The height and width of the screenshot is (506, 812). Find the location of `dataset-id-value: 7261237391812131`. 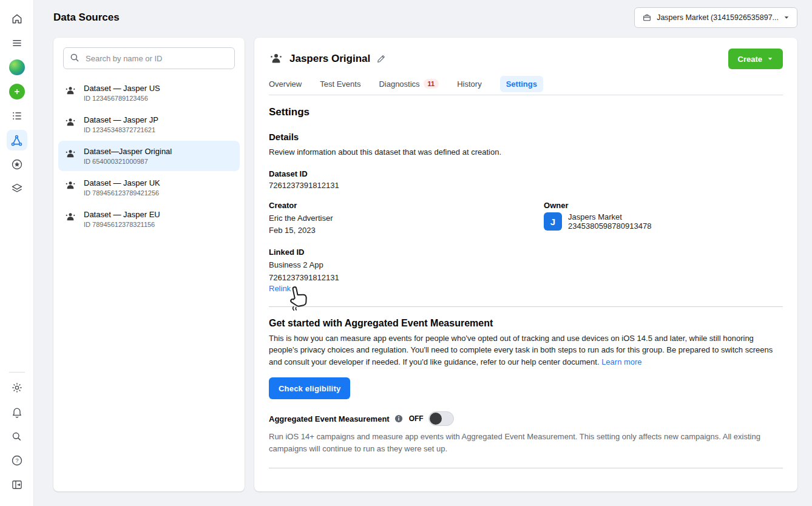

dataset-id-value: 7261237391812131 is located at coordinates (526, 186).